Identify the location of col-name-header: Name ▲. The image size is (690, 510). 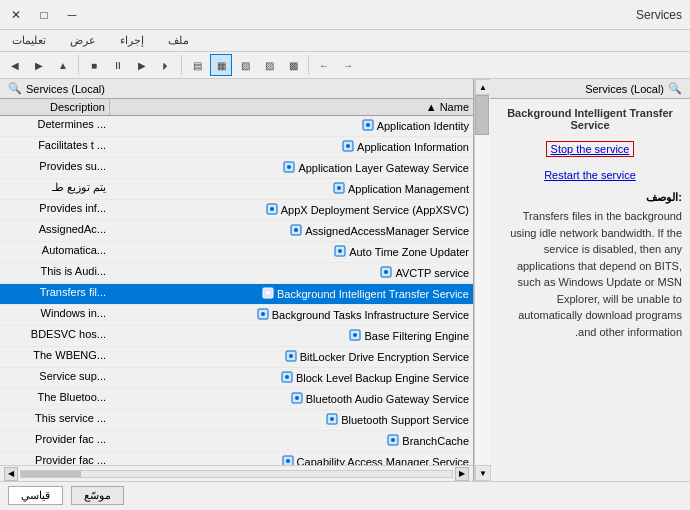
(292, 107).